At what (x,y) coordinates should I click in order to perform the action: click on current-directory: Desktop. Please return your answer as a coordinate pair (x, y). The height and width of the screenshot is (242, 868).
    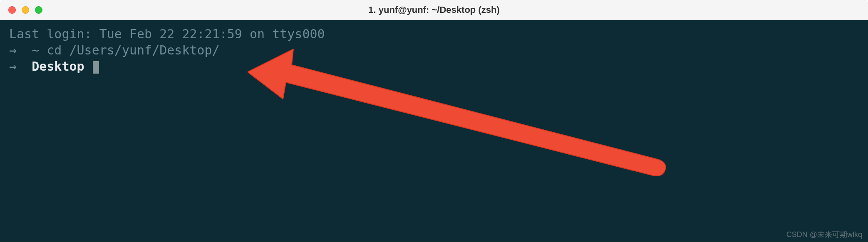
    Looking at the image, I should click on (58, 67).